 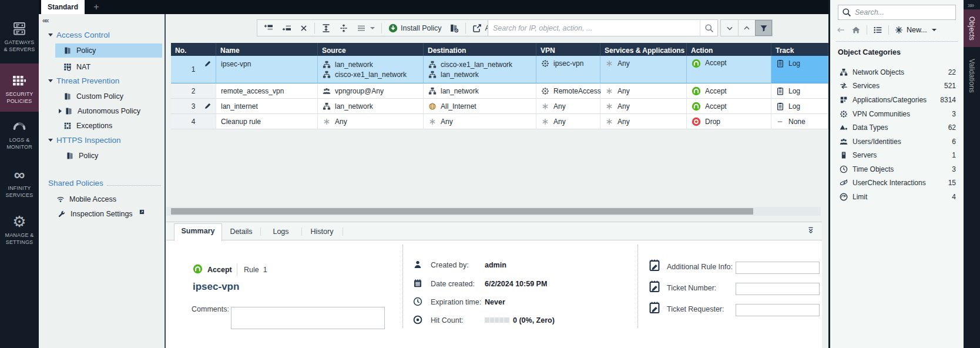 I want to click on table-row: 4 Cleanup rule Any Any Any Any Drop None, so click(x=499, y=122).